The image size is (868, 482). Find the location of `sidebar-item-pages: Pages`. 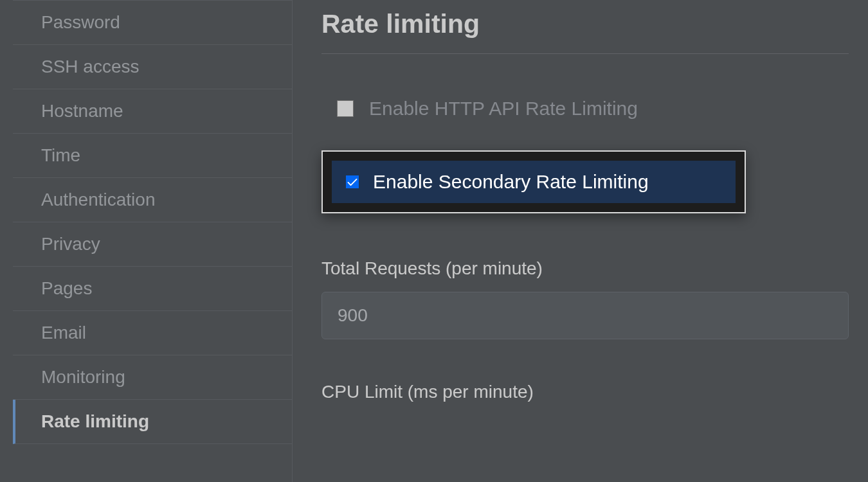

sidebar-item-pages: Pages is located at coordinates (152, 289).